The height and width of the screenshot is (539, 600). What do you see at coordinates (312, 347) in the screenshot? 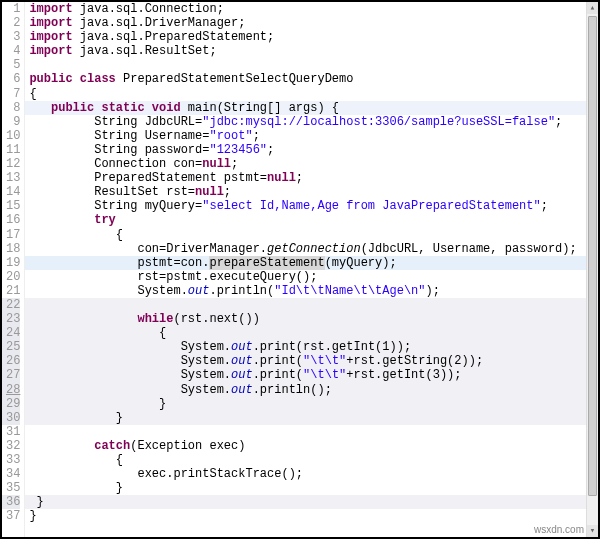
I see `code-line: System.out.print(rst.getInt(1));` at bounding box center [312, 347].